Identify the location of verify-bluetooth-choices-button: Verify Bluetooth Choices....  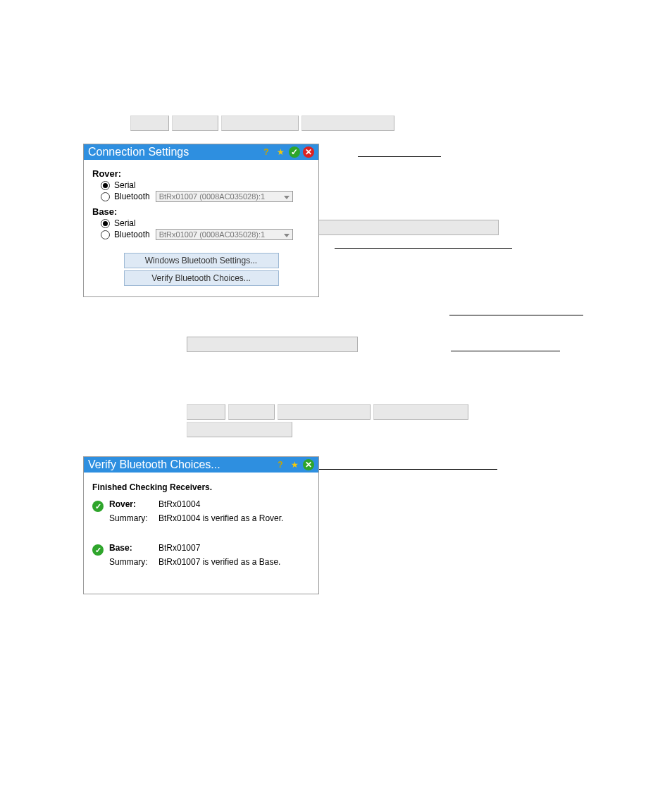
(201, 278).